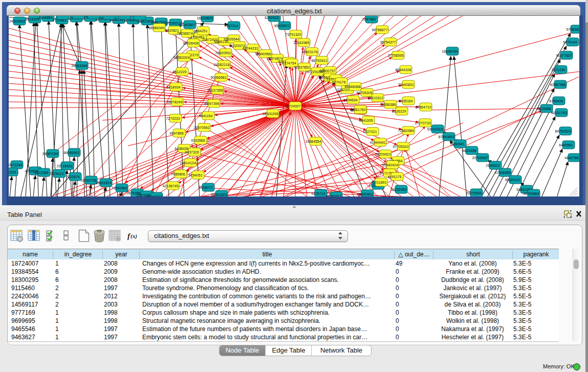  I want to click on svg-text: 96282117, so click(334, 195).